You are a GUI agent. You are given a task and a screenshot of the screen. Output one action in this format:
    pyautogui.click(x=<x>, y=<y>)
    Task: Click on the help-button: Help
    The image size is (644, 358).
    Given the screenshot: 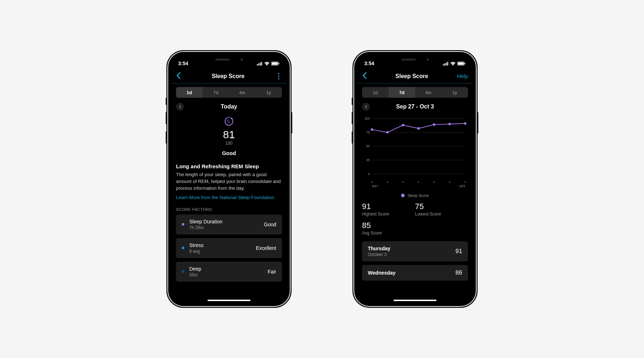 What is the action you would take?
    pyautogui.click(x=462, y=76)
    